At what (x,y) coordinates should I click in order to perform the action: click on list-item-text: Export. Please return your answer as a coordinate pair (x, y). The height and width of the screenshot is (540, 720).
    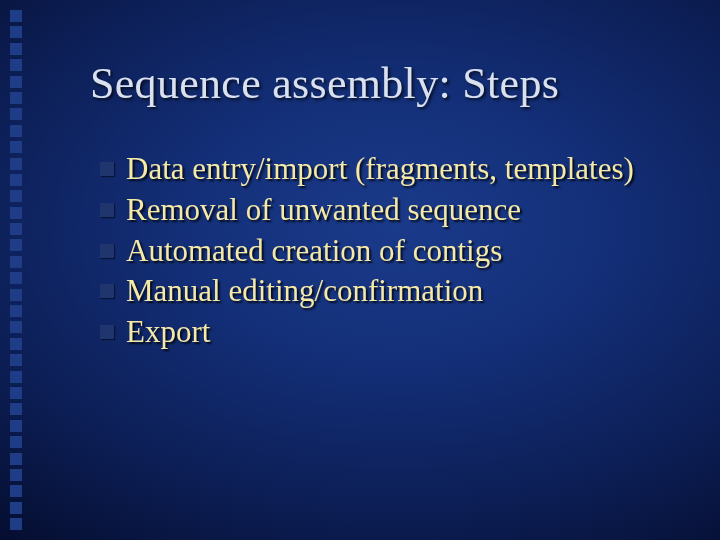
    Looking at the image, I should click on (168, 332).